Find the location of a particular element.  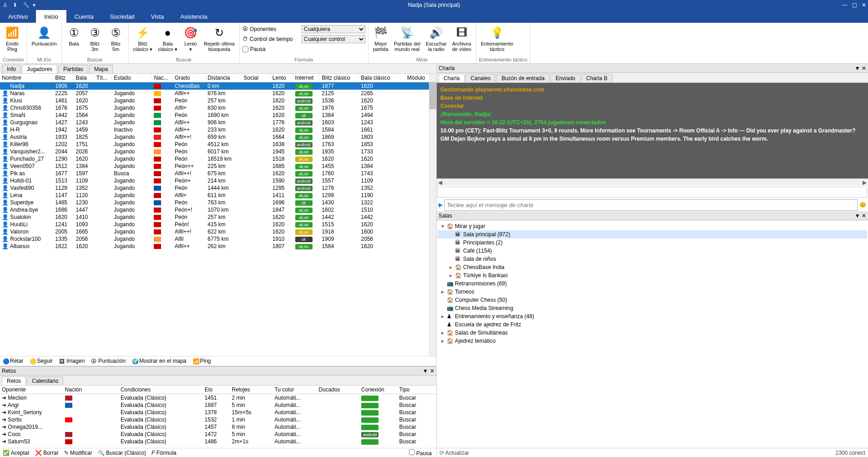

col-social: Social is located at coordinates (256, 78).